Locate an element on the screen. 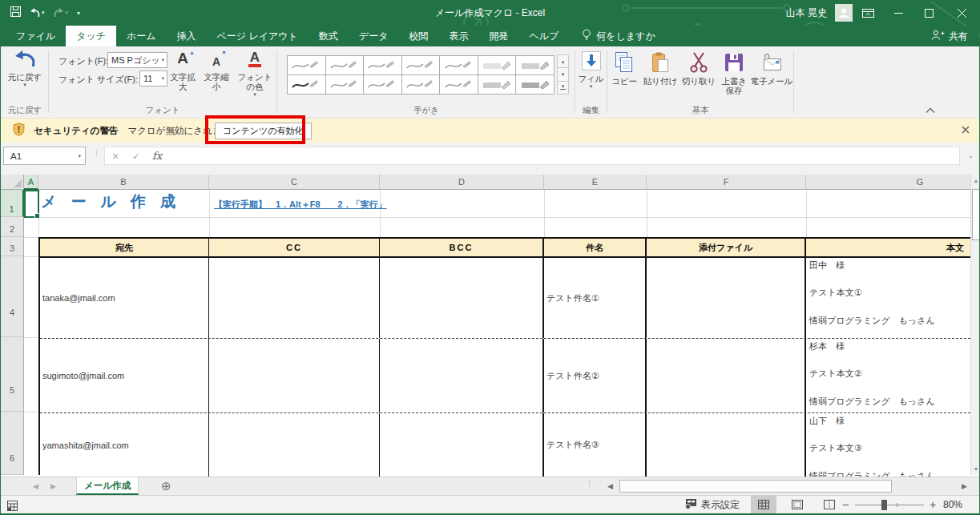 The width and height of the screenshot is (980, 515). security-bar-close-icon is located at coordinates (966, 131).